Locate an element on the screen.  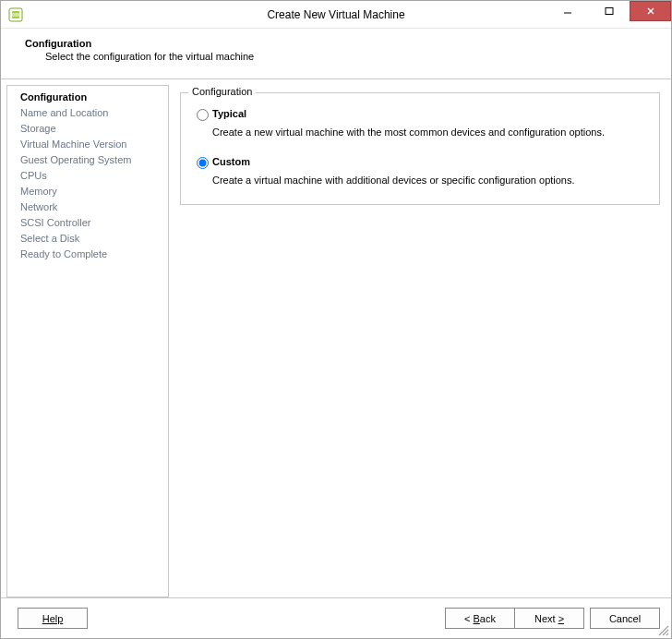
next-button: Next > is located at coordinates (549, 619).